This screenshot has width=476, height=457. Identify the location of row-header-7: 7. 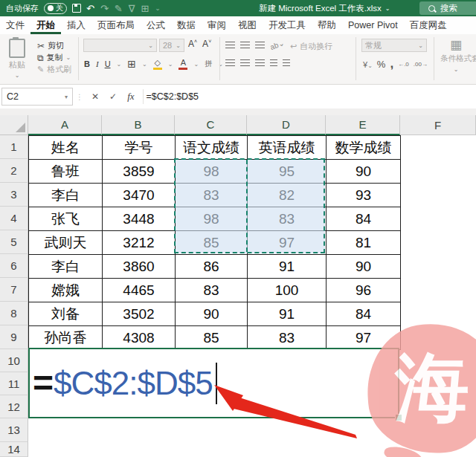
(14, 290).